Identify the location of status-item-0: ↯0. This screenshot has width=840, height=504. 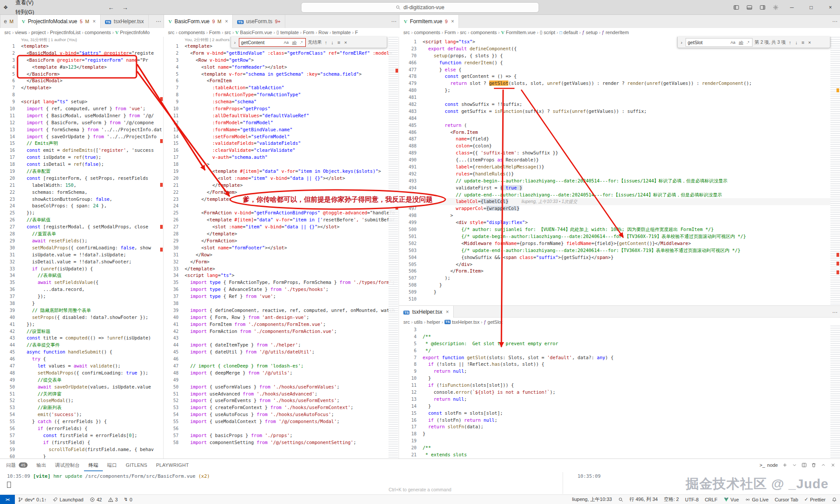
(128, 500).